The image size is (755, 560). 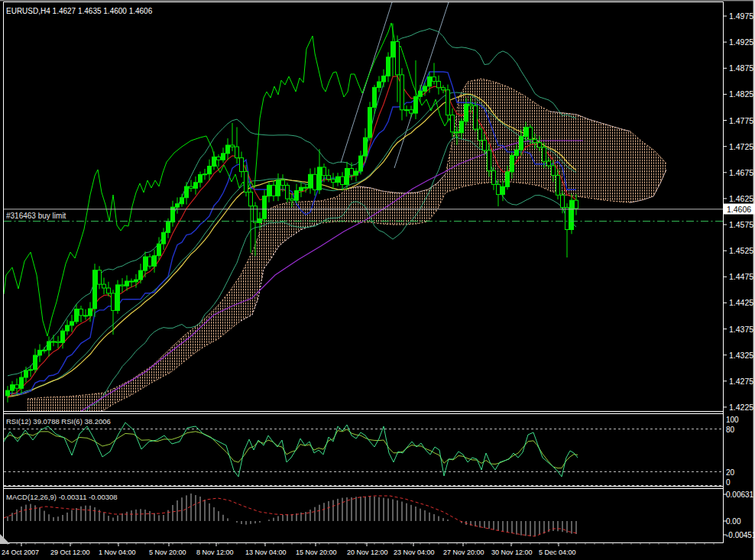 What do you see at coordinates (740, 495) in the screenshot?
I see `svg-text: 0.00631` at bounding box center [740, 495].